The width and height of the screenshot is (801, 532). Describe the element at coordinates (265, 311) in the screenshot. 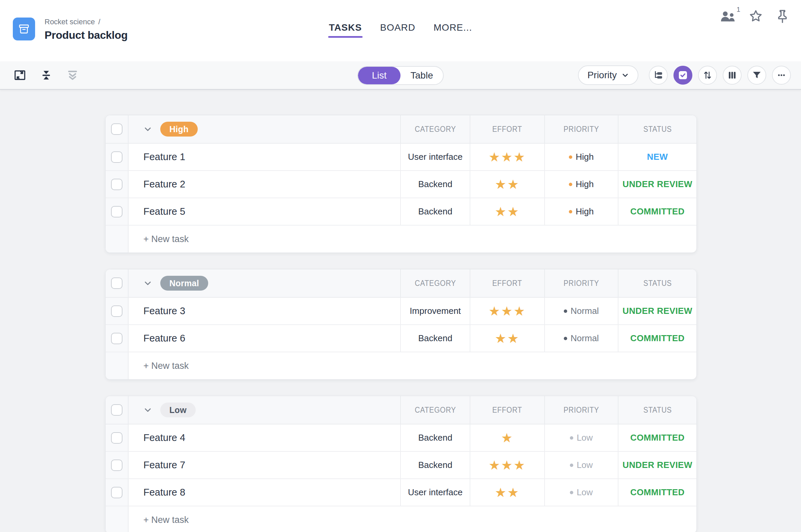

I see `task-name: Feature 3` at that location.